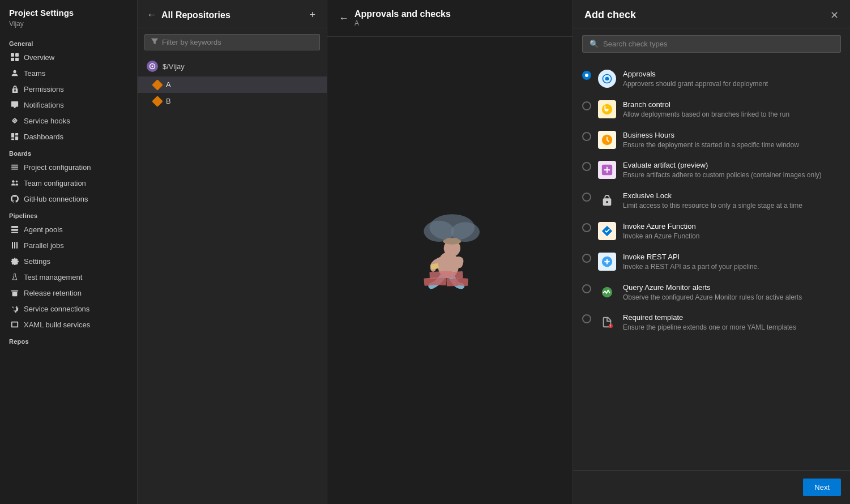  What do you see at coordinates (44, 89) in the screenshot?
I see `sidebar-item-permissions-label: Permissions` at bounding box center [44, 89].